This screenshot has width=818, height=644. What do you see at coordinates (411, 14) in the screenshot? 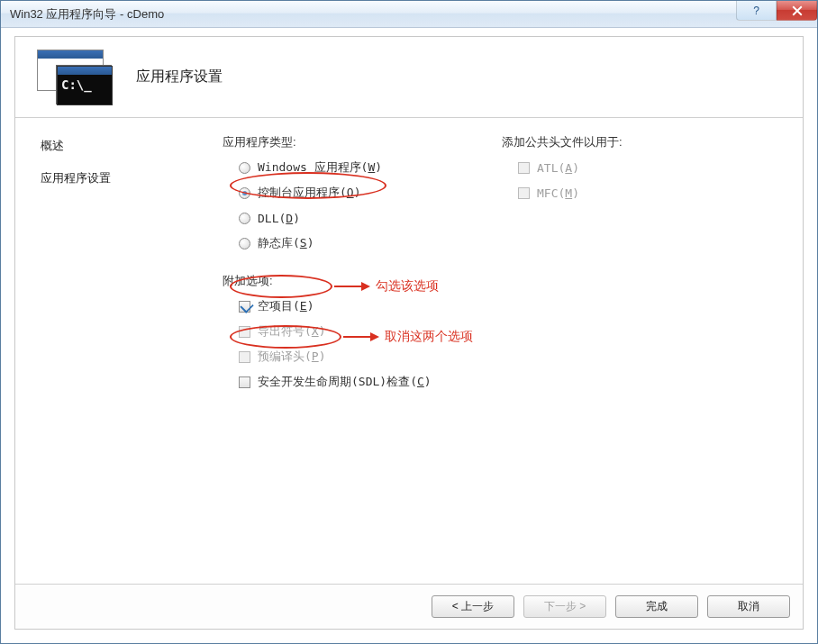
I see `window-title: Win32 应用程序向导 - cDemo` at bounding box center [411, 14].